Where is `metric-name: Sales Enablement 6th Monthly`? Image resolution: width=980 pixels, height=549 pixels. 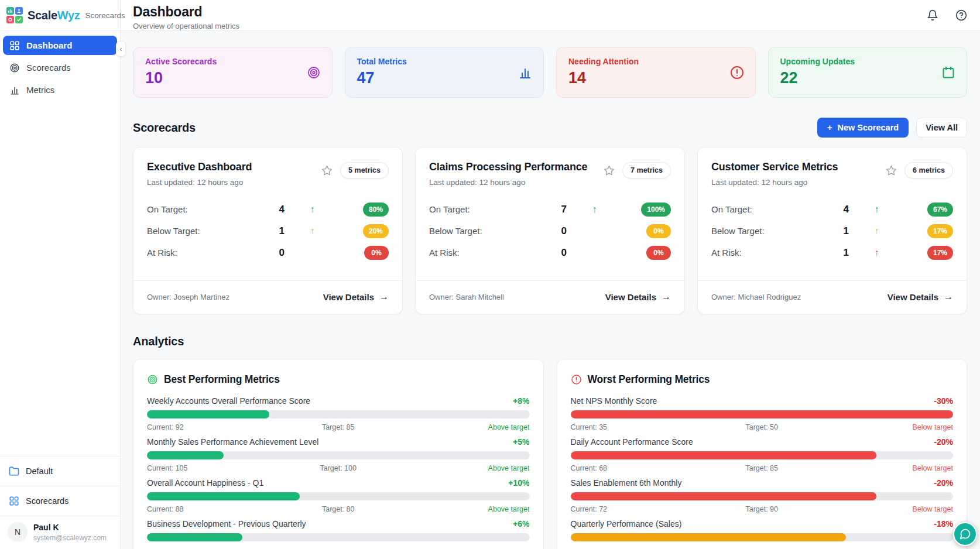 metric-name: Sales Enablement 6th Monthly is located at coordinates (626, 483).